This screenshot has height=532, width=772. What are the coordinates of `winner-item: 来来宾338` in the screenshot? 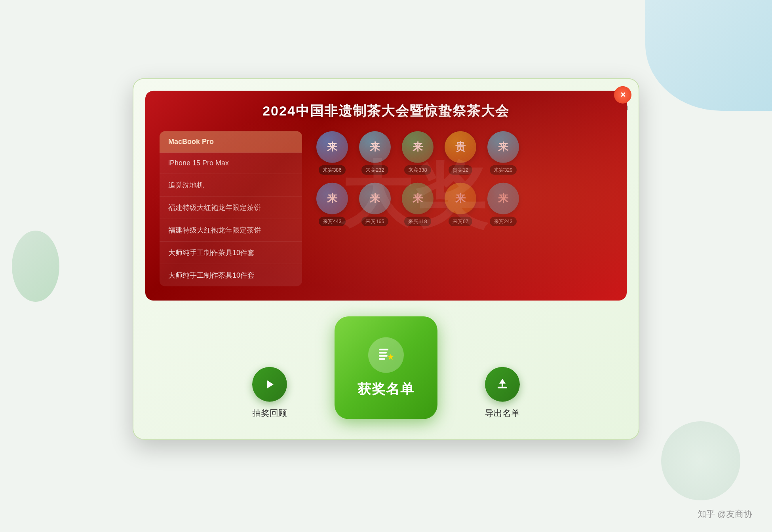 It's located at (418, 153).